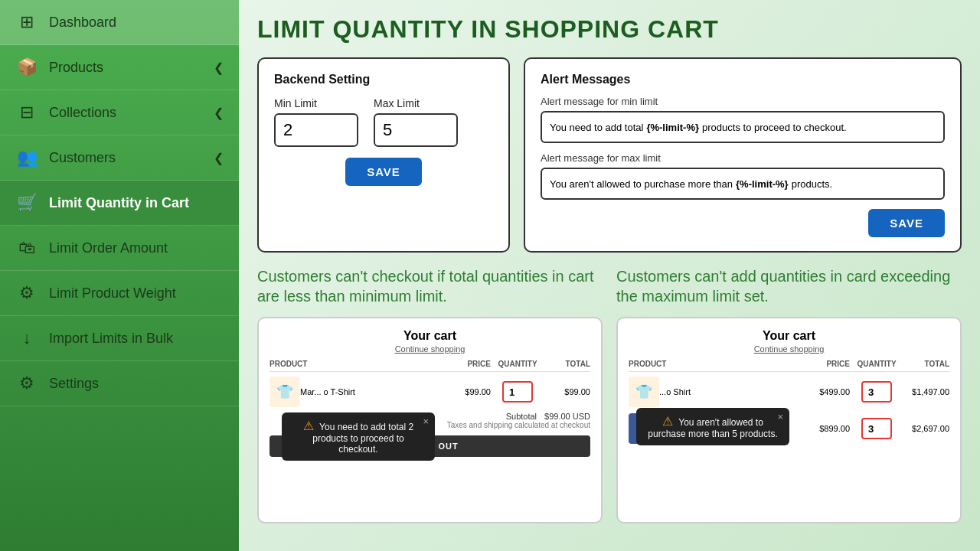 The height and width of the screenshot is (551, 980). Describe the element at coordinates (309, 425) in the screenshot. I see `warn-icon-left: ⚠` at that location.